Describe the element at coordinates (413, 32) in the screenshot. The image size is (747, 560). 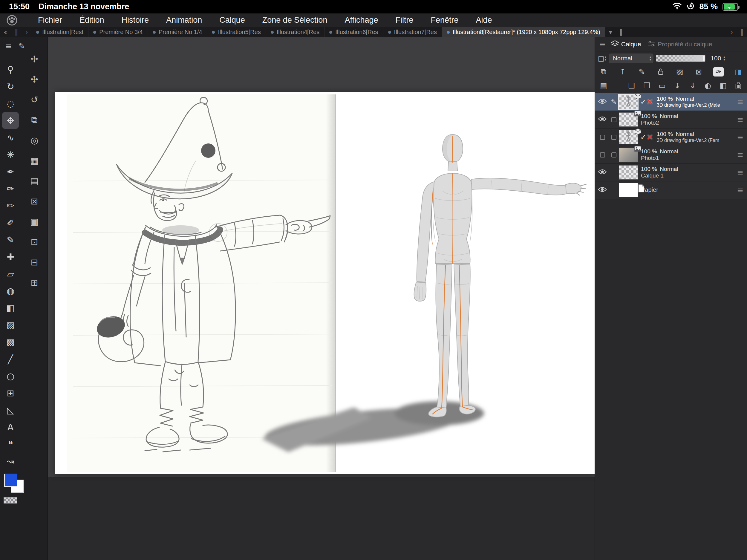
I see `document-tab: Illustration7[Res` at that location.